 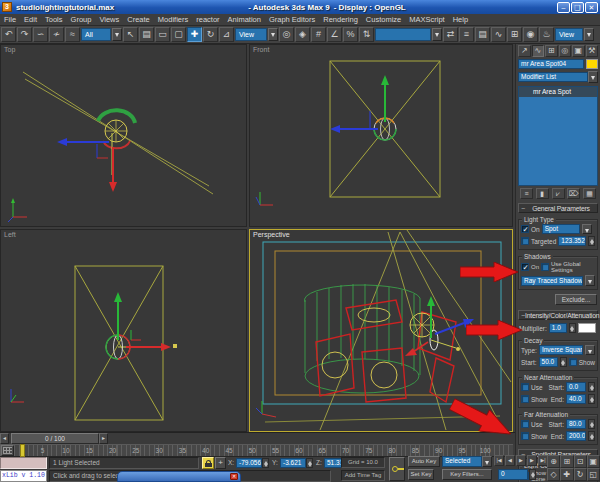 What do you see at coordinates (592, 51) in the screenshot?
I see `tab-utilities-icon: ⚒` at bounding box center [592, 51].